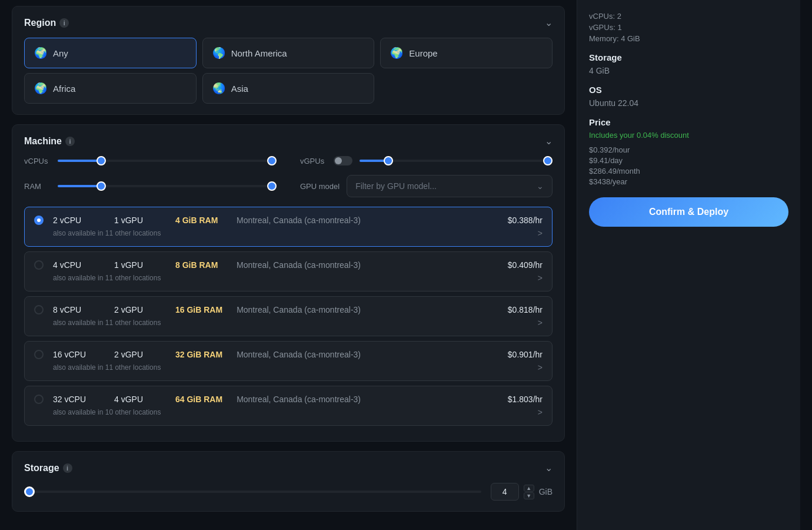  I want to click on ram-slider-group: RAM, so click(151, 186).